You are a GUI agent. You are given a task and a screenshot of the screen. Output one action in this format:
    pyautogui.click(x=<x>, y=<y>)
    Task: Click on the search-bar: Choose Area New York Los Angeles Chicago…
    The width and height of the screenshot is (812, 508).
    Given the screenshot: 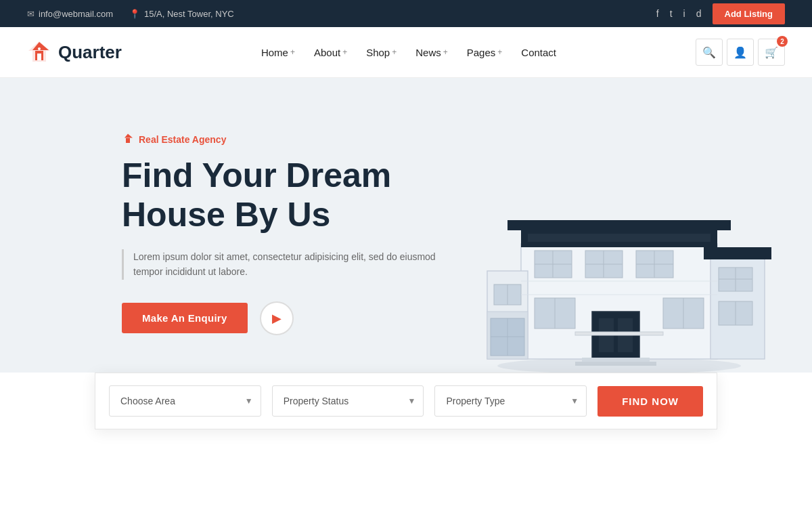 What is the action you would take?
    pyautogui.click(x=406, y=401)
    